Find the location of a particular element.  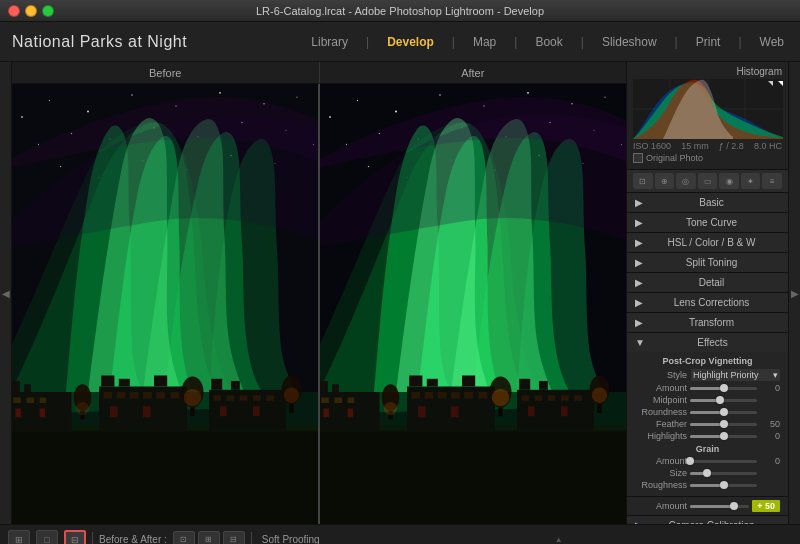

nav-map: Map is located at coordinates (484, 42).